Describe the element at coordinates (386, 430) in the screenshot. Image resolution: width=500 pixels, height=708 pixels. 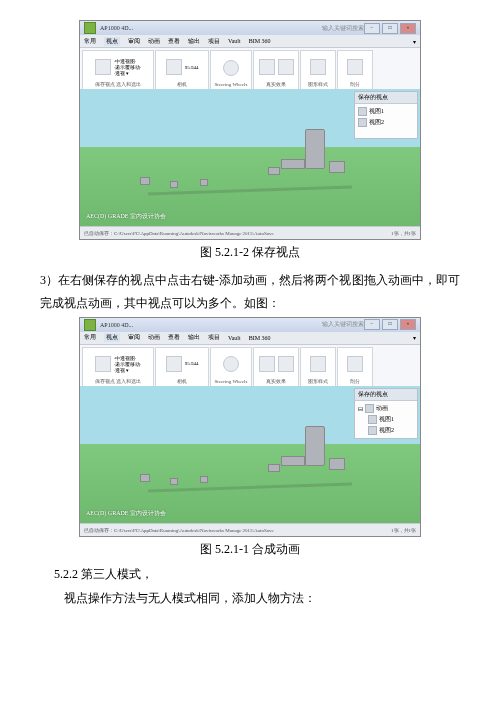
I see `viewpoint-label: 视图2` at that location.